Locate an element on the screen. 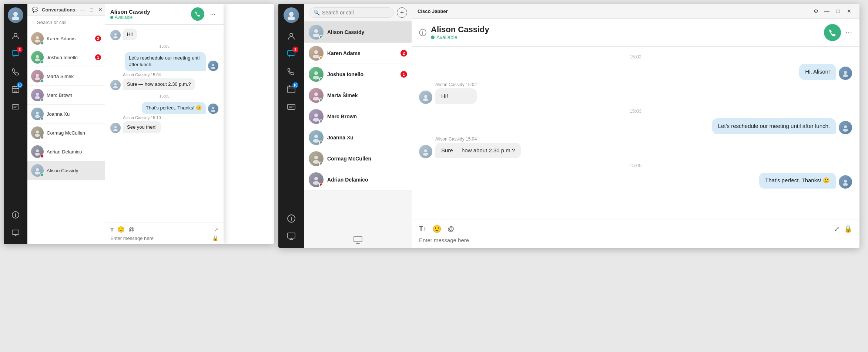 The image size is (868, 352). right-voicemail-icon is located at coordinates (291, 107).